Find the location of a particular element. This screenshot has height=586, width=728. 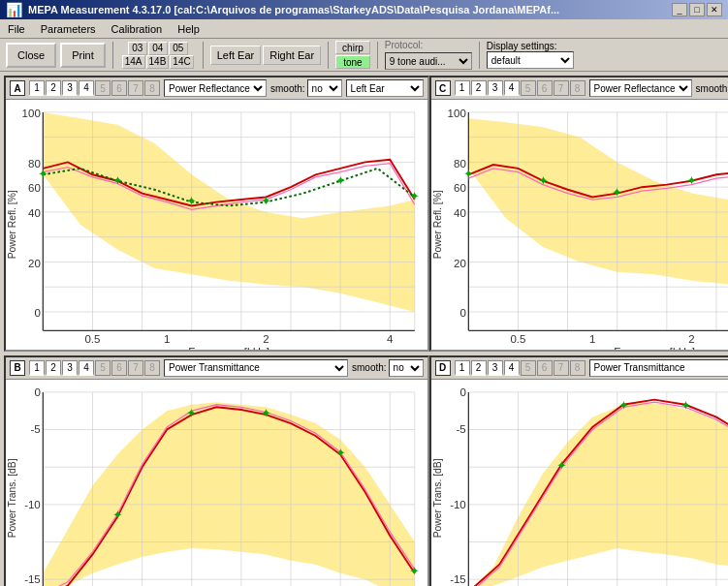

panel-a-measure-select: Power Reflectance is located at coordinates (215, 88).